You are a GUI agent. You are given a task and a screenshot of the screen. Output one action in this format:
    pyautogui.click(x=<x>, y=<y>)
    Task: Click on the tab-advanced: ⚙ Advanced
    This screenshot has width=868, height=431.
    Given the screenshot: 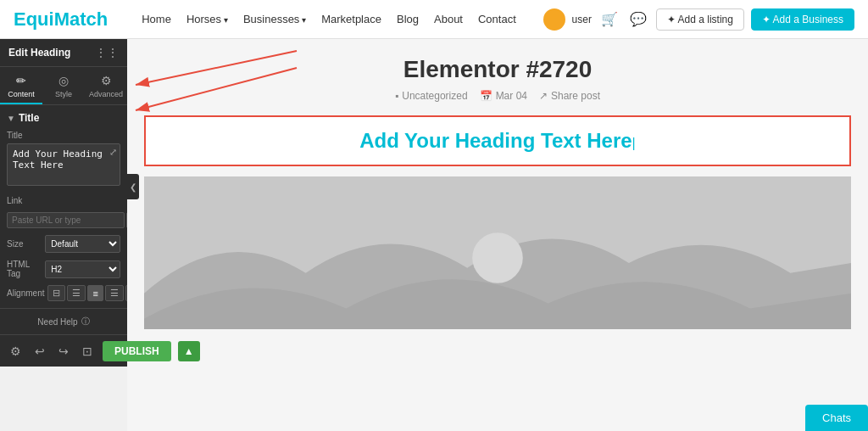 What is the action you would take?
    pyautogui.click(x=106, y=86)
    